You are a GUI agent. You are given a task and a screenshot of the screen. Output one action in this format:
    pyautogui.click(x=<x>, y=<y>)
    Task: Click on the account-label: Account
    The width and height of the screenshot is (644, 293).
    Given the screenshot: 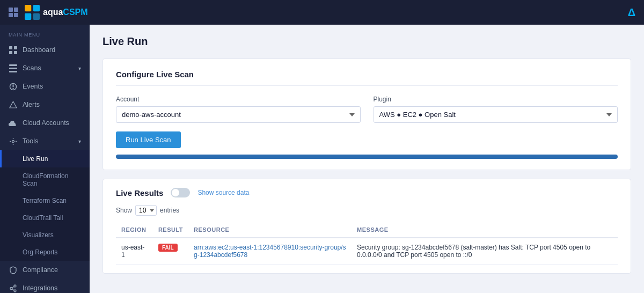 What is the action you would take?
    pyautogui.click(x=238, y=99)
    